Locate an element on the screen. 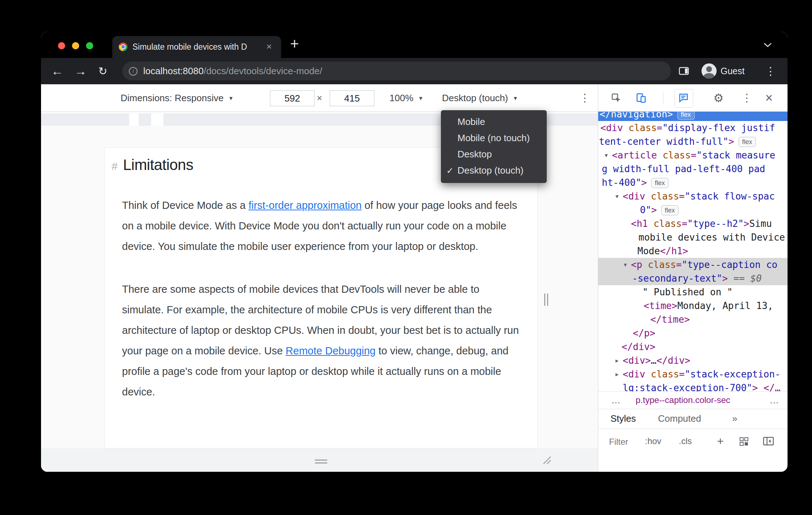 The height and width of the screenshot is (515, 812). computed-sidebar-toggle-icon is located at coordinates (768, 442).